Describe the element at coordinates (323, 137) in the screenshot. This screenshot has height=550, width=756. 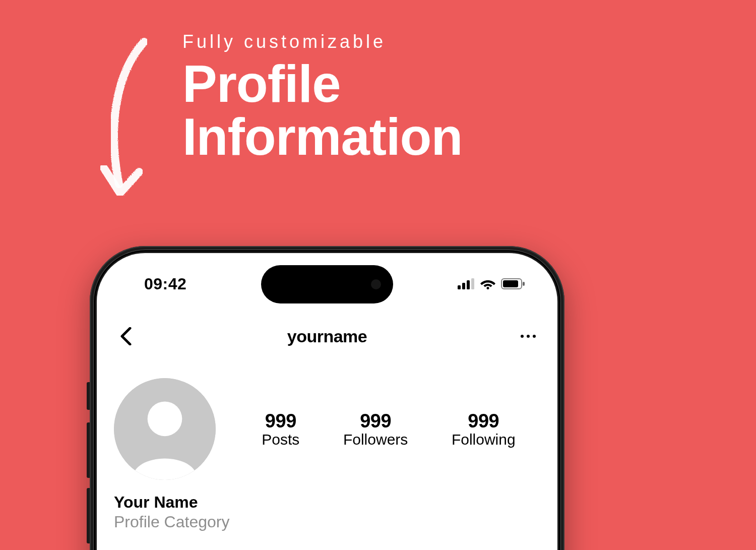
I see `hero-title-line2: Information` at that location.